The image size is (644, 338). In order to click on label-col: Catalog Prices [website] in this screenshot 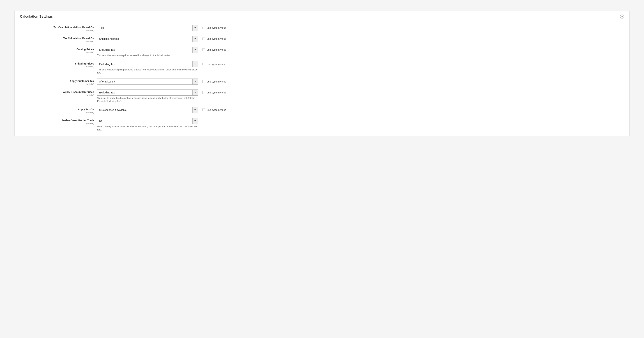, I will do `click(58, 50)`.